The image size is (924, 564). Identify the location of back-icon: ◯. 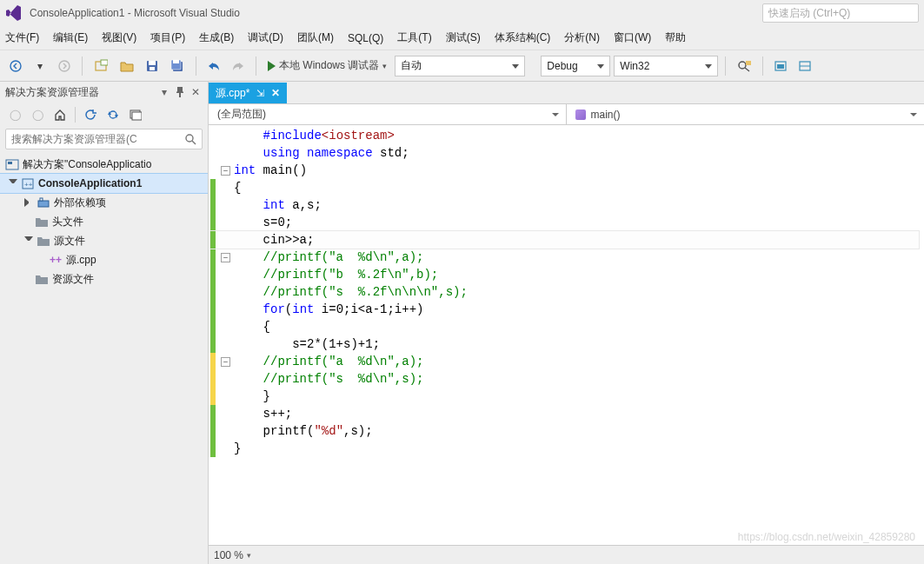
(15, 115).